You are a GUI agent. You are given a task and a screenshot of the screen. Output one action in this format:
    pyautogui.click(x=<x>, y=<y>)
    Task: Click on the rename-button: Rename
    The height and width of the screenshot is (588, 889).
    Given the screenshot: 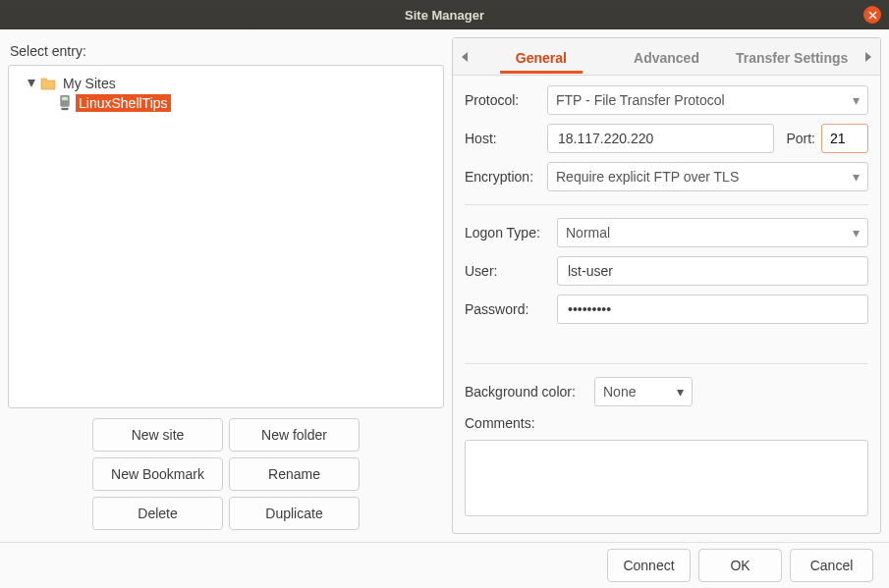 What is the action you would take?
    pyautogui.click(x=295, y=474)
    